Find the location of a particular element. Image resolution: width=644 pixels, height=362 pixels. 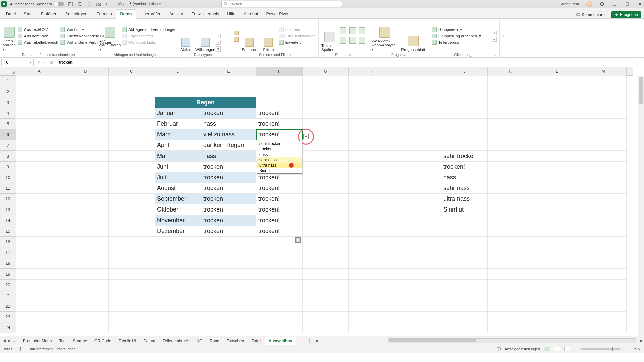

sheet-tab: Summe is located at coordinates (80, 341).